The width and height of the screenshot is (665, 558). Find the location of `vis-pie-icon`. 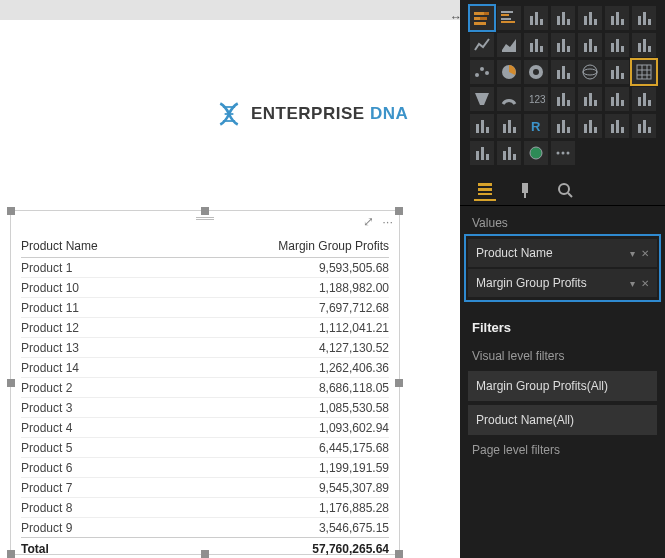

vis-pie-icon is located at coordinates (509, 72).